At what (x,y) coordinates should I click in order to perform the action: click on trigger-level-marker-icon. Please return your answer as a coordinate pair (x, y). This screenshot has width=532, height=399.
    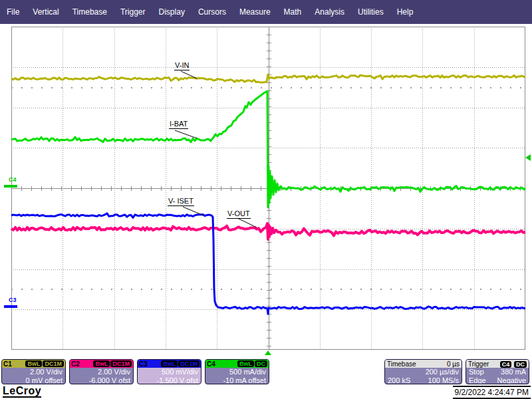
    Looking at the image, I should click on (528, 158).